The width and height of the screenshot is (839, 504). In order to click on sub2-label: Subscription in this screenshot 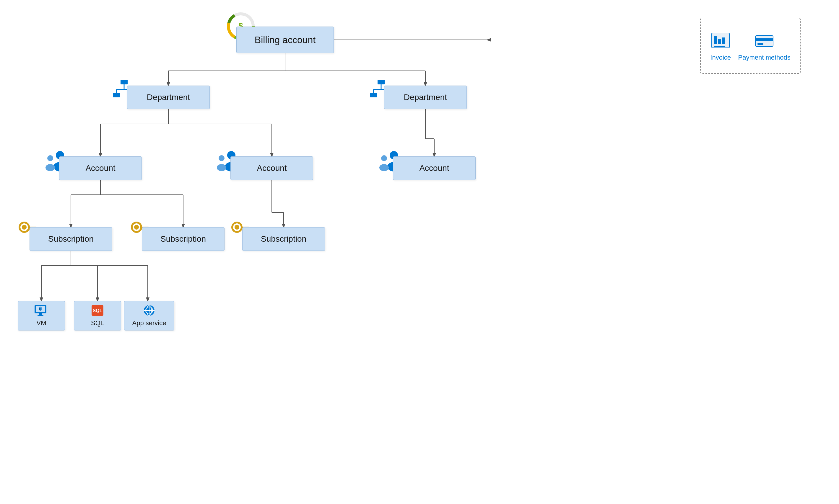, I will do `click(183, 239)`.